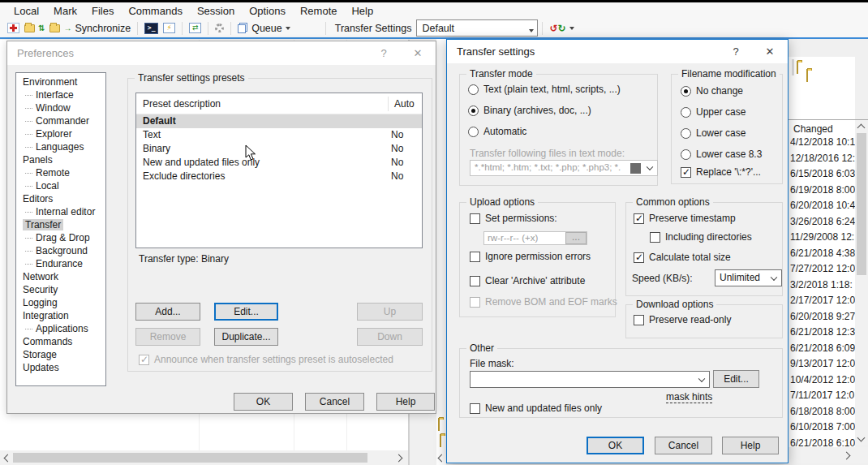  I want to click on tree-item: Internal editor, so click(61, 212).